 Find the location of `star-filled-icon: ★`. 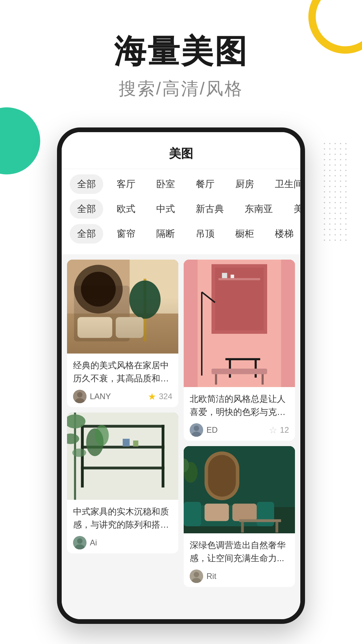

star-filled-icon: ★ is located at coordinates (152, 396).